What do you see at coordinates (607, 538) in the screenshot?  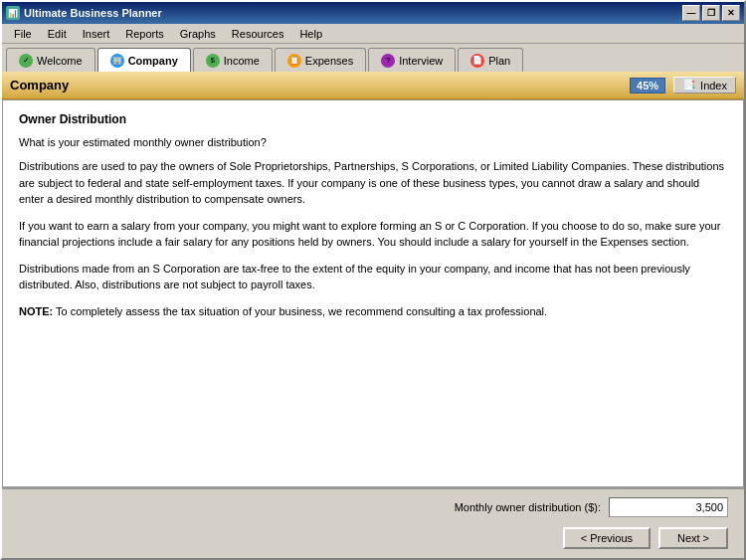 I see `previous-button: < Previous` at bounding box center [607, 538].